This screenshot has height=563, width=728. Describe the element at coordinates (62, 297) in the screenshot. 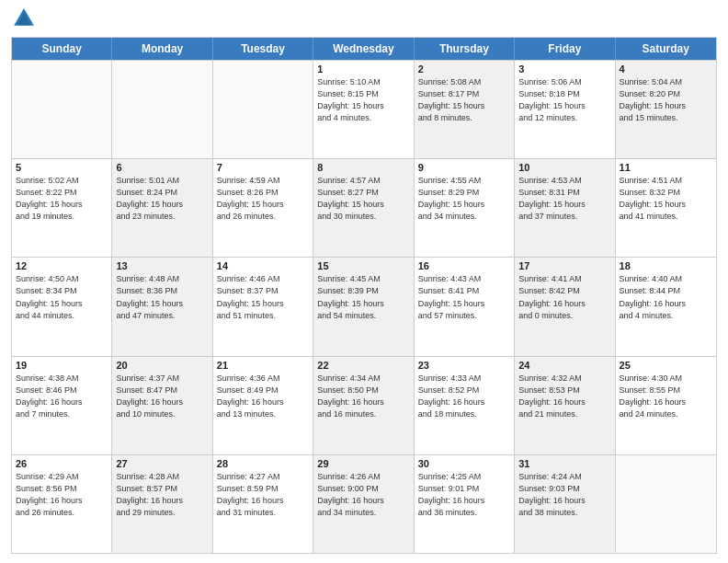

I see `day-info: Sunrise: 4:50 AM Sunset: 8:34 PM Dayligh…` at that location.